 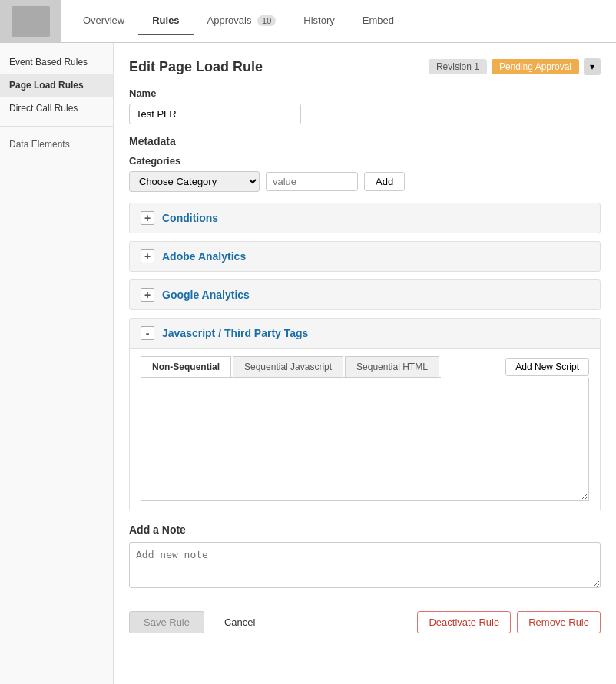 I want to click on sidebar-item-direct-call-rules: Direct Call Rules, so click(x=57, y=108).